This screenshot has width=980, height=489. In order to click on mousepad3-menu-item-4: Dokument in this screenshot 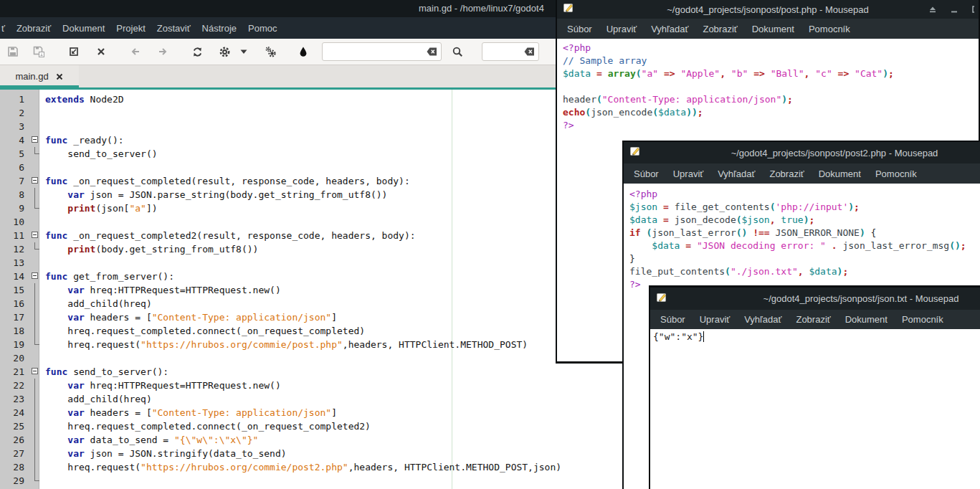, I will do `click(866, 320)`.